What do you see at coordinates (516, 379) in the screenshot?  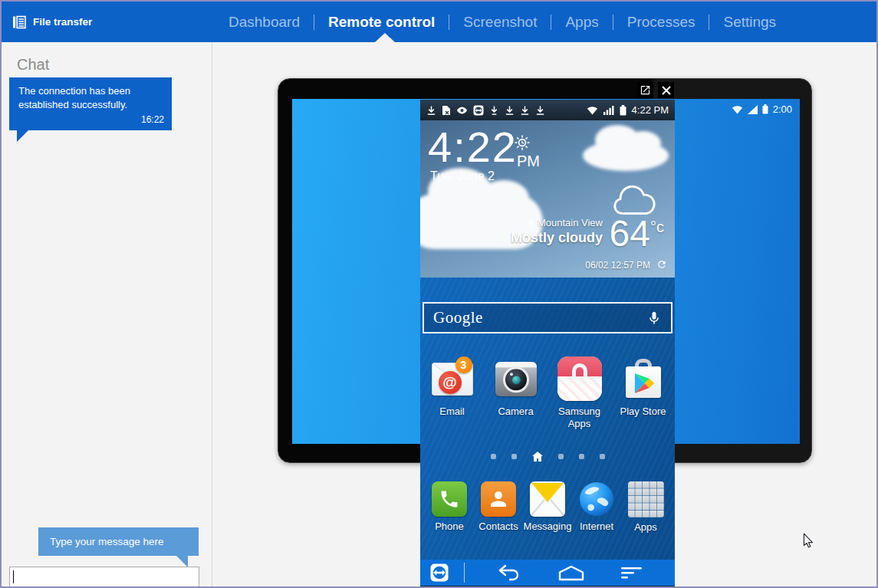 I see `camera-icon` at bounding box center [516, 379].